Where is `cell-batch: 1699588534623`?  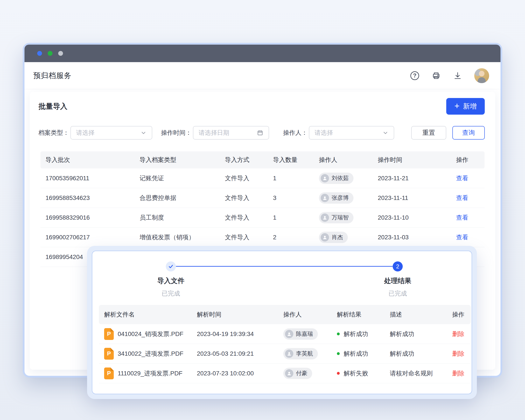
cell-batch: 1699588534623 is located at coordinates (87, 198).